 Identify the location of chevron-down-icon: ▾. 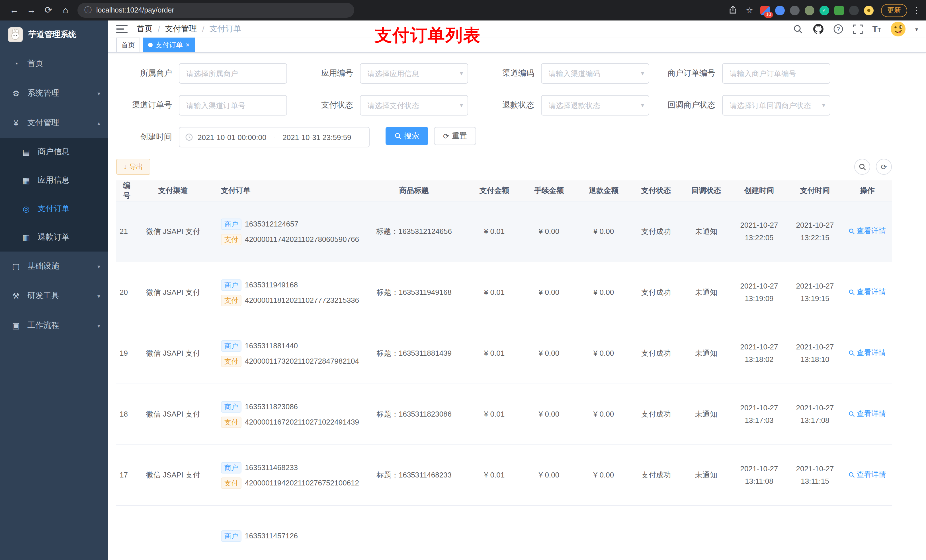
(99, 93).